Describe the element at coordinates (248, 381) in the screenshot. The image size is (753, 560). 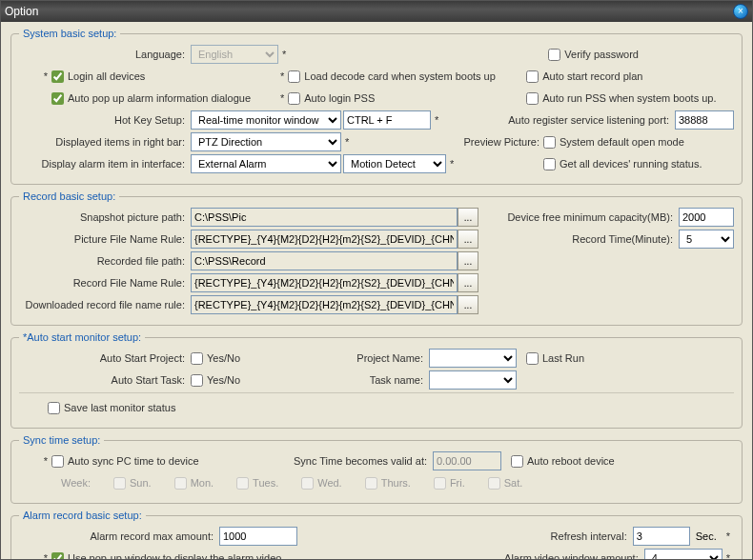
I see `auto-start-task-checkbox: Yes/No` at that location.